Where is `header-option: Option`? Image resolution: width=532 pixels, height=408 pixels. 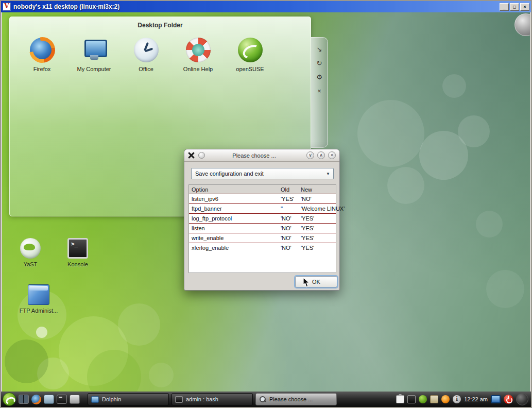
header-option: Option is located at coordinates (200, 190).